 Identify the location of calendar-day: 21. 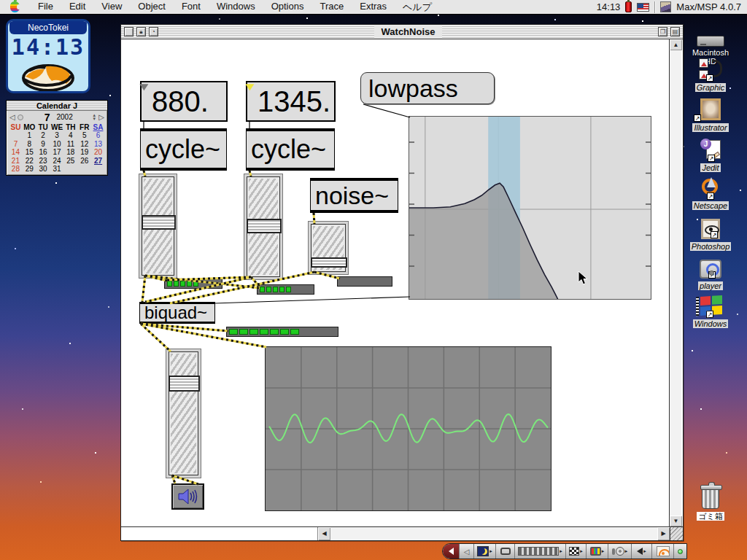
(16, 160).